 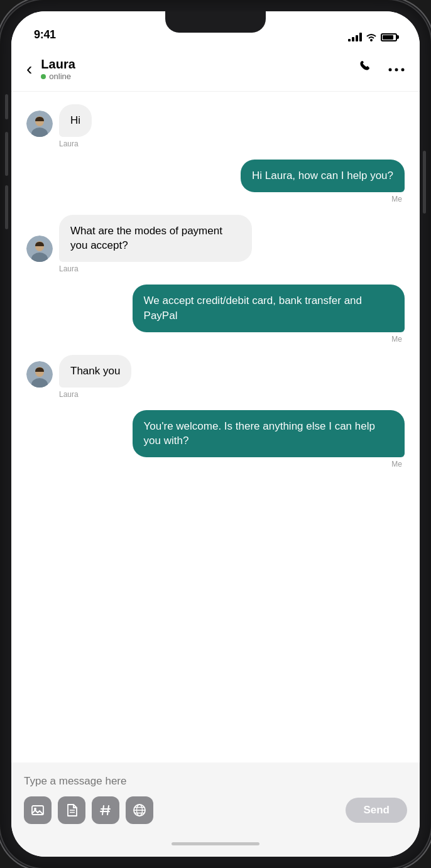 I want to click on home-indicator, so click(x=216, y=844).